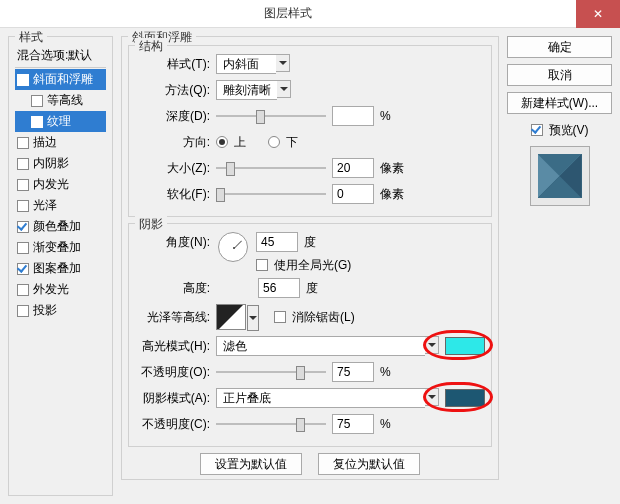  I want to click on angle-unit: 度, so click(310, 242).